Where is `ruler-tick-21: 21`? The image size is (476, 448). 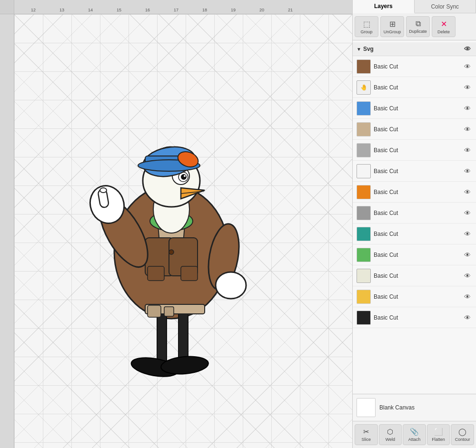 ruler-tick-21: 21 is located at coordinates (290, 10).